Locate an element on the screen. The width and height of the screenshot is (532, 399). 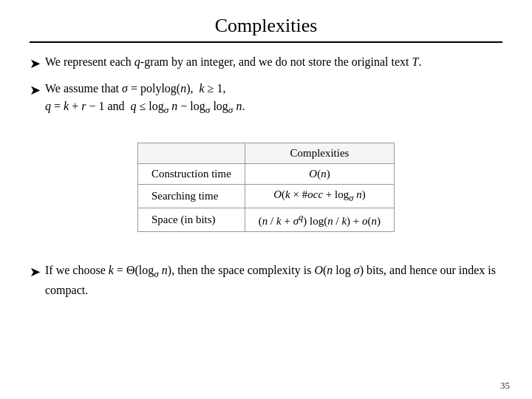
bullet-1-text: We represent each q-gram by an integer, … is located at coordinates (233, 62).